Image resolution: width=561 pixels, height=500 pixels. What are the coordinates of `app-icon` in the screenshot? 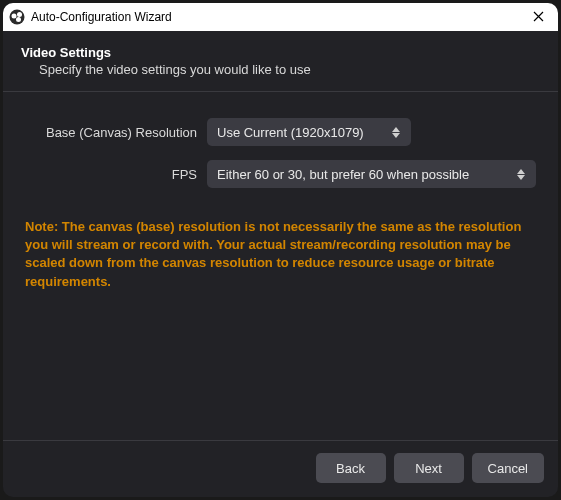 It's located at (17, 17).